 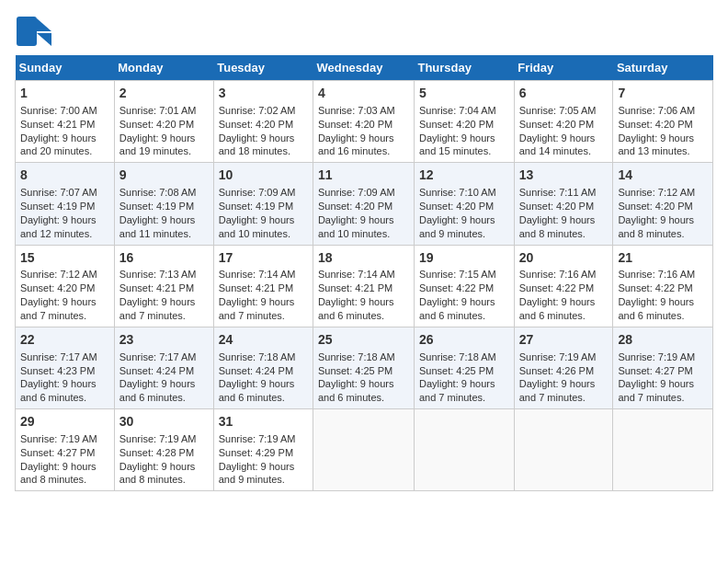 What do you see at coordinates (364, 258) in the screenshot?
I see `day-number: 18` at bounding box center [364, 258].